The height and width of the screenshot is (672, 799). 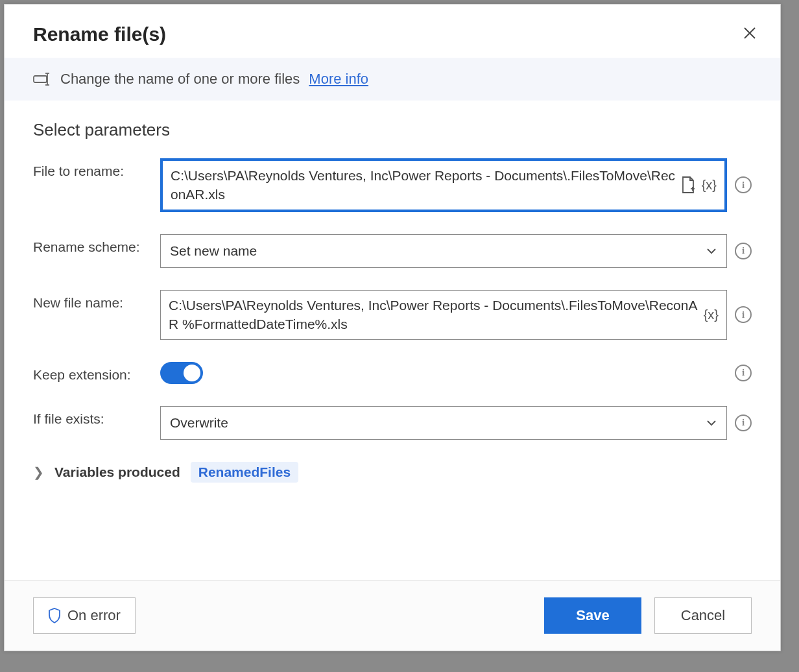 What do you see at coordinates (54, 616) in the screenshot?
I see `shield-icon` at bounding box center [54, 616].